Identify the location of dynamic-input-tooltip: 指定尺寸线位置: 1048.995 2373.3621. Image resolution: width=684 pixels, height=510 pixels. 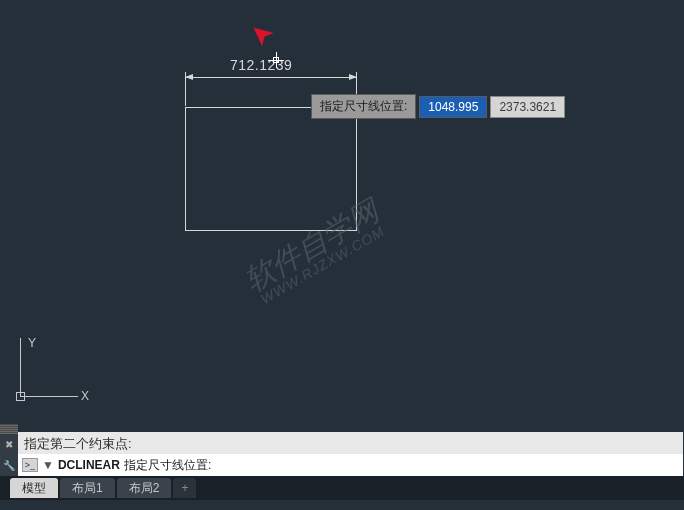
(438, 106).